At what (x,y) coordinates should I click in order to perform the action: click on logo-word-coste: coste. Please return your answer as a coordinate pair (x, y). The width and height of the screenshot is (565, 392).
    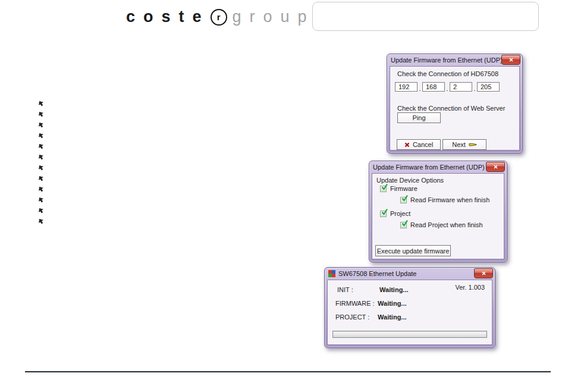
    Looking at the image, I should click on (168, 17).